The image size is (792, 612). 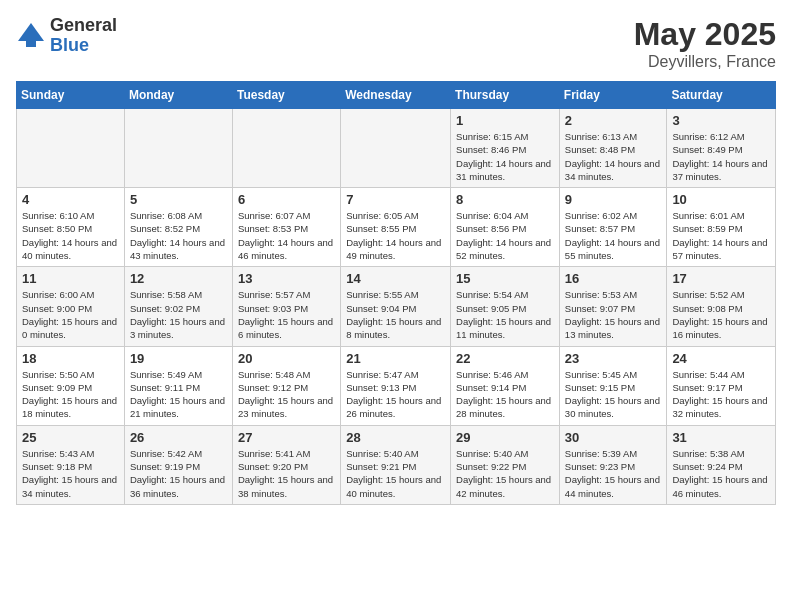 I want to click on day-info: Sunrise: 5:44 AM Sunset: 9:17 PM Dayligh…, so click(x=721, y=394).